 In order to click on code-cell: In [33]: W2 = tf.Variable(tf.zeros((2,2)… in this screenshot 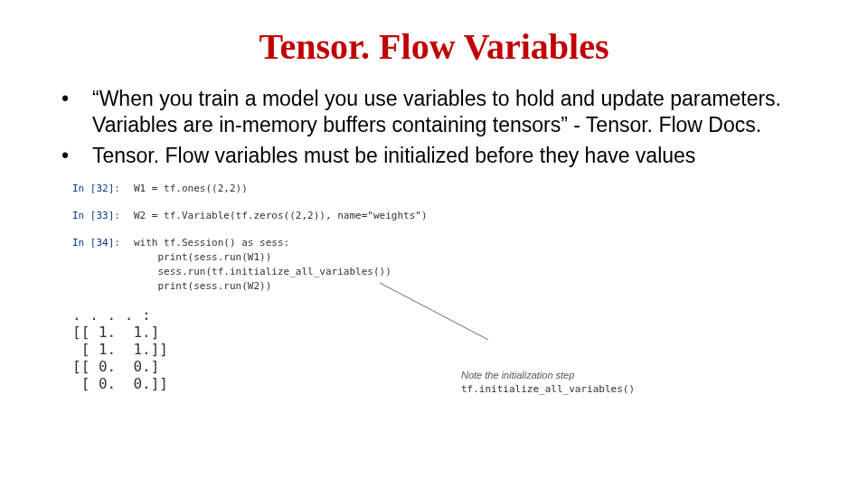, I will do `click(326, 216)`.